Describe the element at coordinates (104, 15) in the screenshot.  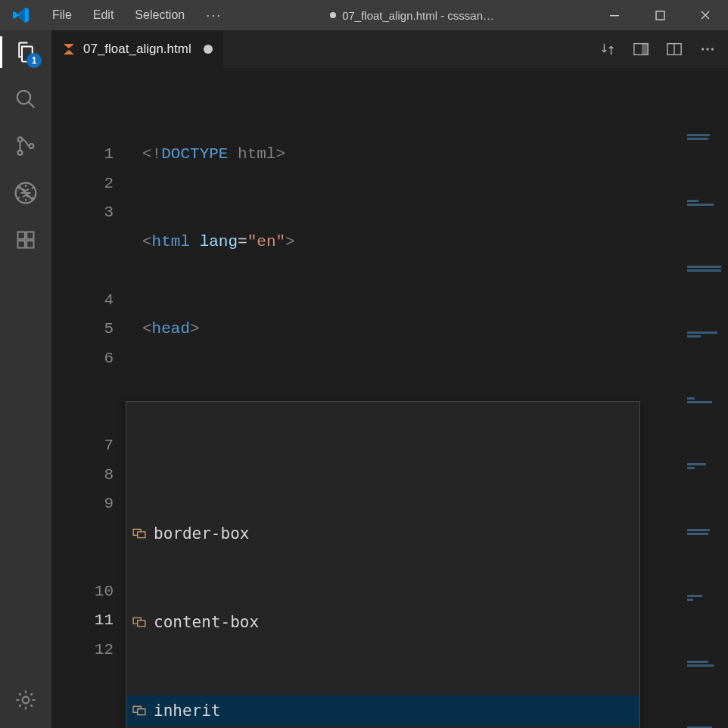
I see `menu-edit: Edit` at that location.